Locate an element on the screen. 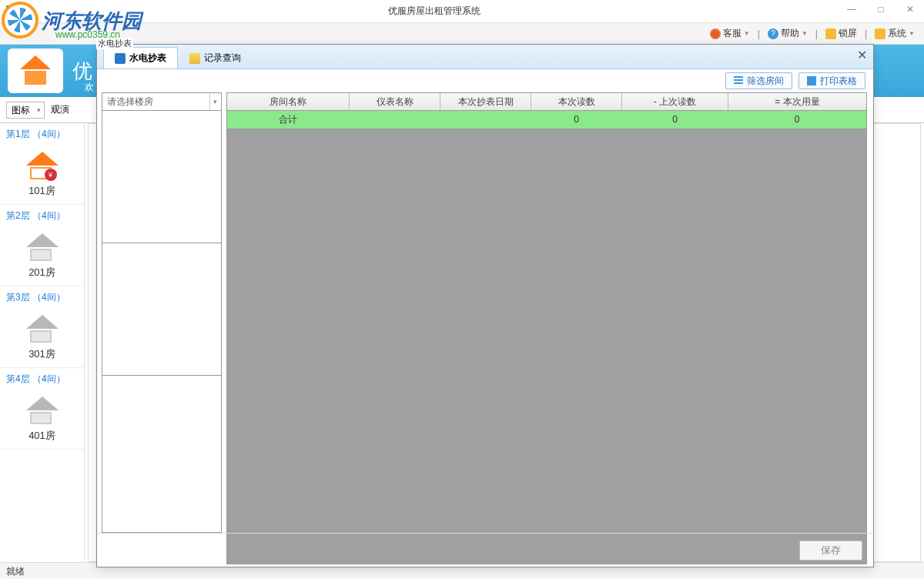 The height and width of the screenshot is (579, 924). total-current: 0 is located at coordinates (577, 120).